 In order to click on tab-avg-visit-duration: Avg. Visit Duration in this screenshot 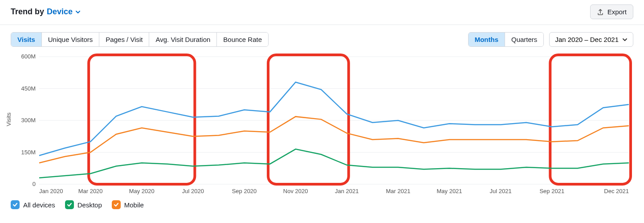, I will do `click(183, 39)`.